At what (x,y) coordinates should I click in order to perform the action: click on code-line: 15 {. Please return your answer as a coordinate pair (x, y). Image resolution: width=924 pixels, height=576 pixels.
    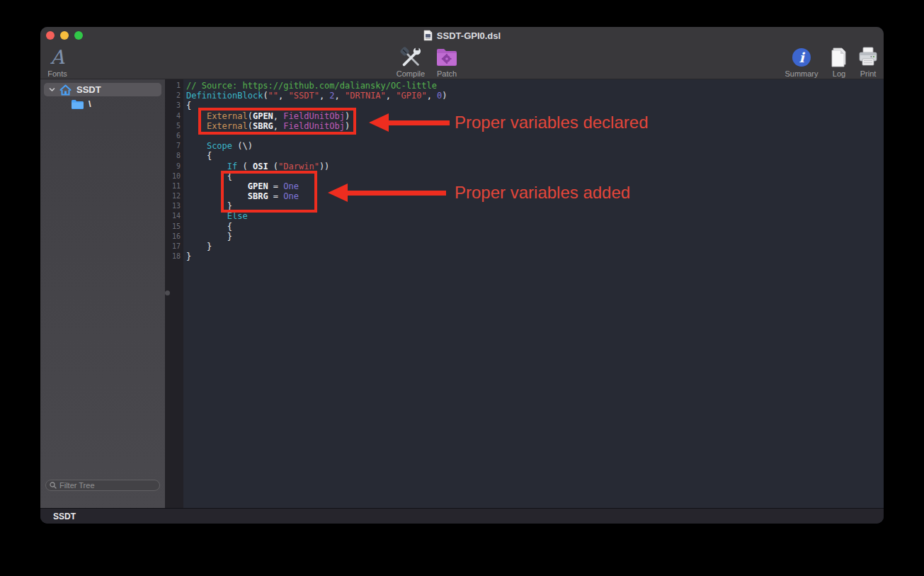
    Looking at the image, I should click on (527, 227).